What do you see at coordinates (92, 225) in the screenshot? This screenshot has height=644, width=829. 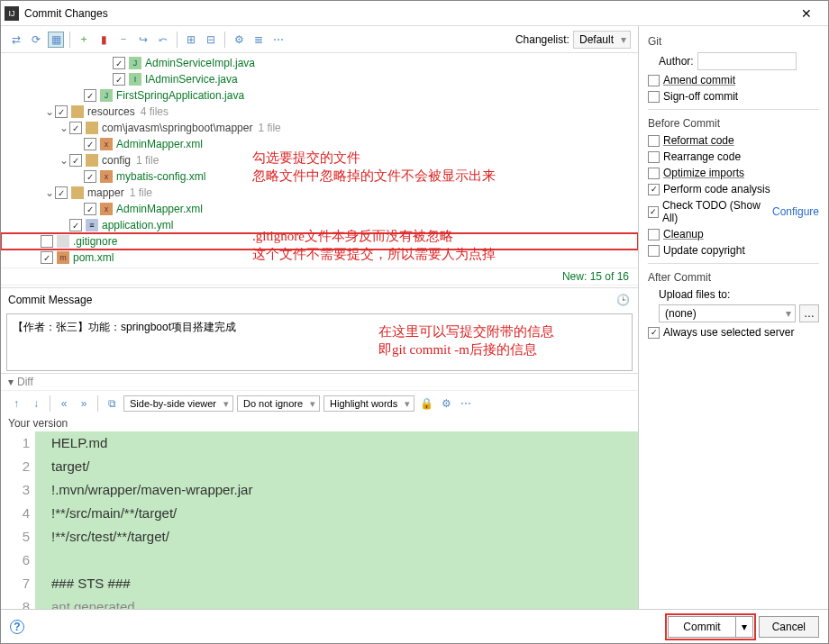 I see `file-icon: ≡` at bounding box center [92, 225].